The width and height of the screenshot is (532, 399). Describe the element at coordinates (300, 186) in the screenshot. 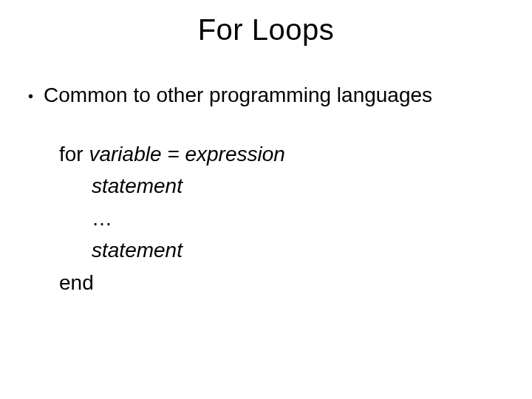

I see `syntax-line-2: statement` at that location.